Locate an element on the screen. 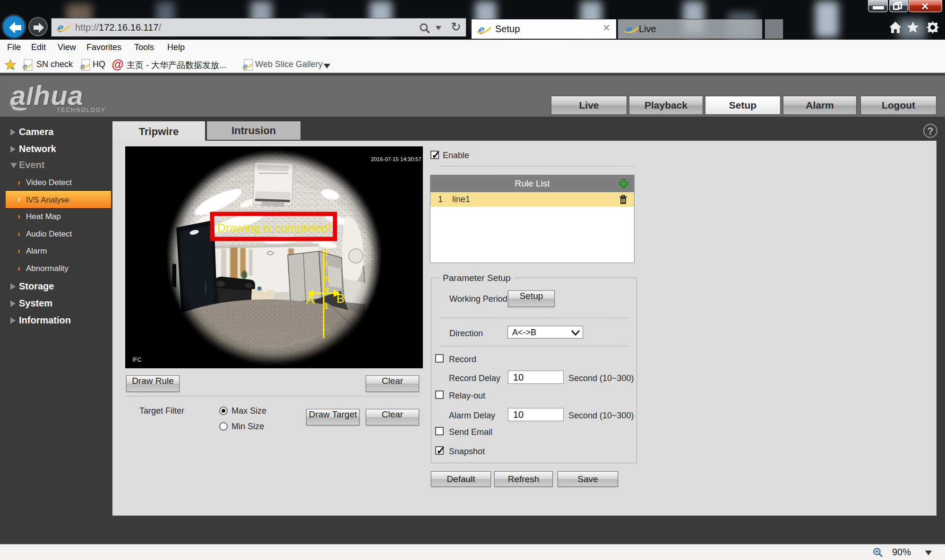 The width and height of the screenshot is (945, 560). svg-text: l is located at coordinates (326, 253).